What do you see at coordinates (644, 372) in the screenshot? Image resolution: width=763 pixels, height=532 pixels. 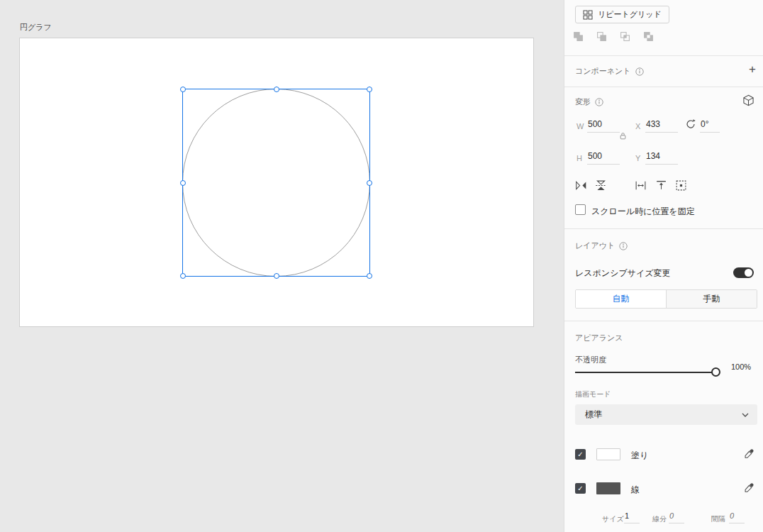 I see `opacity-slider-track` at bounding box center [644, 372].